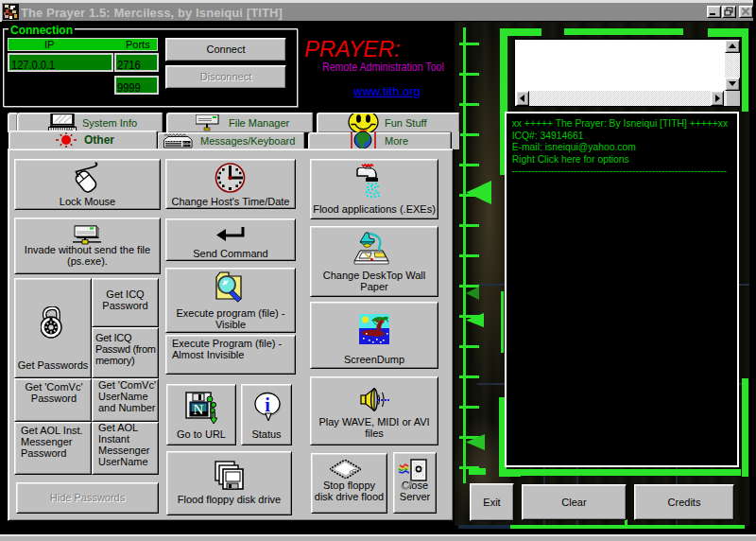 The image size is (756, 541). I want to click on svg-text: N, so click(198, 410).